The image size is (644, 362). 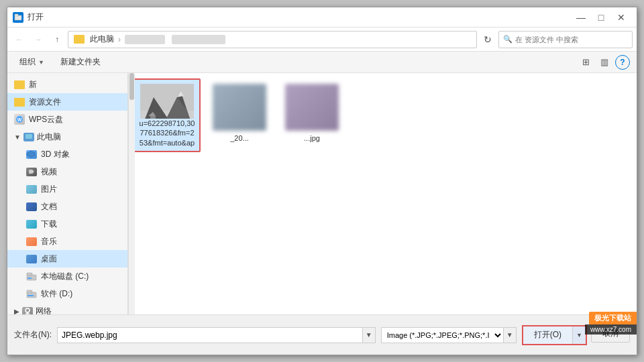 I want to click on sidebar-label: 3D 对象, so click(x=55, y=154).